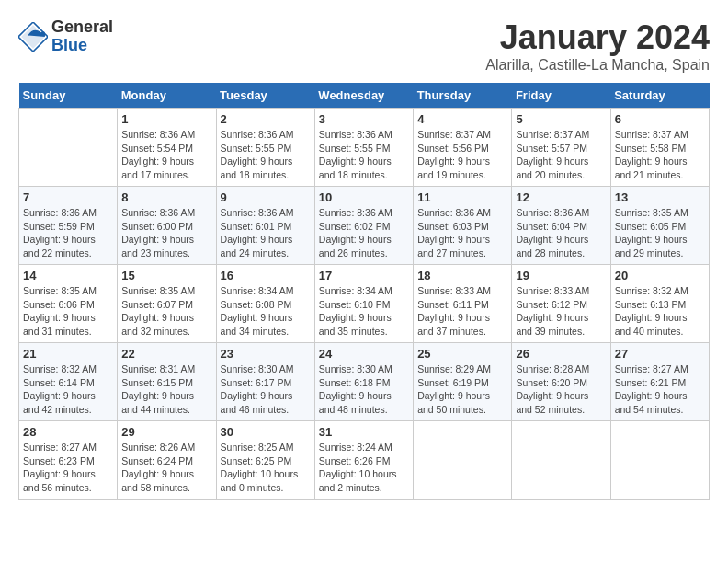  What do you see at coordinates (265, 226) in the screenshot?
I see `calendar-cell-w2-d3: 9Sunrise: 8:36 AM Sunset: 6:01 PM Daylig…` at bounding box center [265, 226].